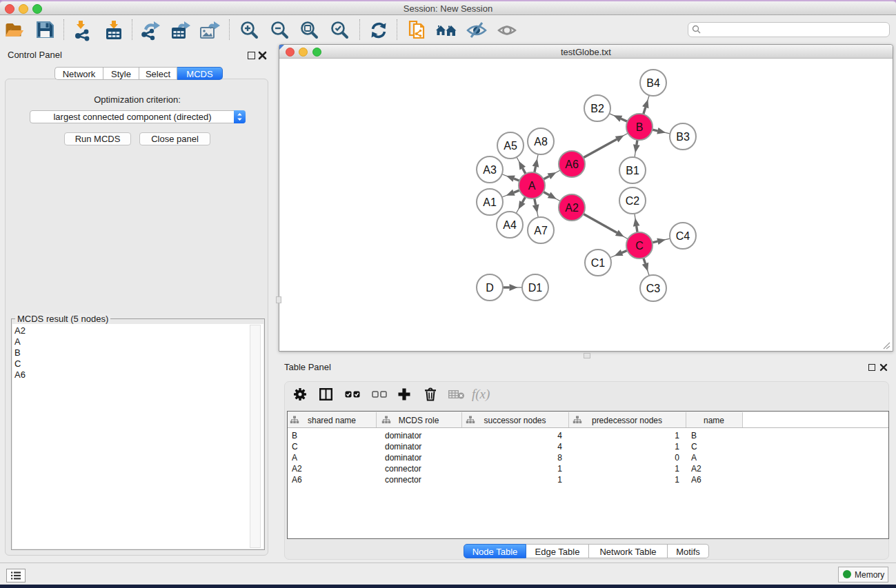 This screenshot has width=896, height=588. I want to click on svg-text: A1, so click(490, 203).